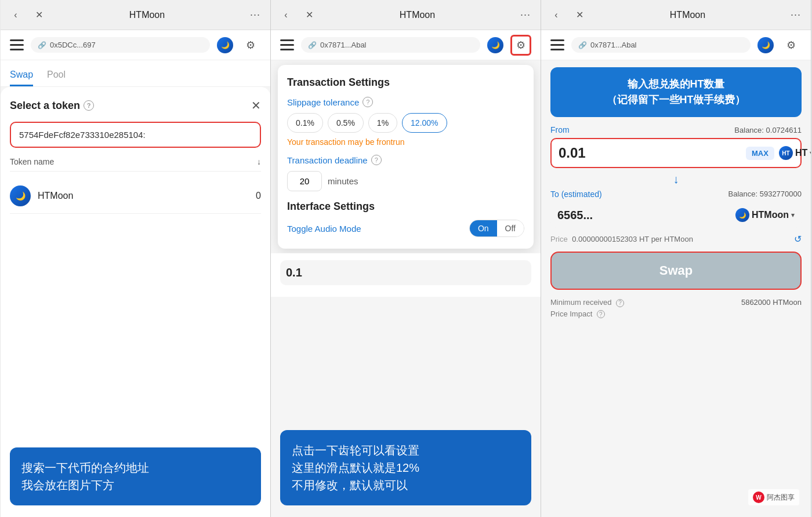  I want to click on htmoon-logo: 🌙, so click(20, 196).